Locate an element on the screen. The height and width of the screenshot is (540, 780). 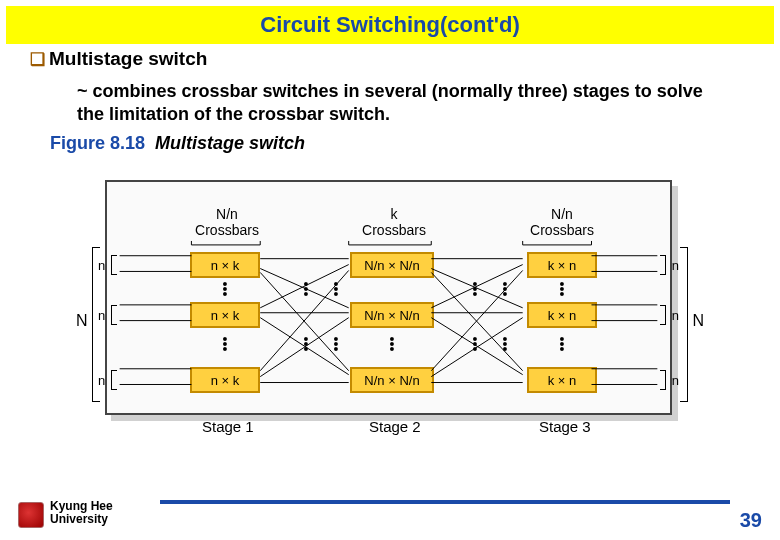
slide-title: Circuit Switching(cont'd) is located at coordinates (390, 24).